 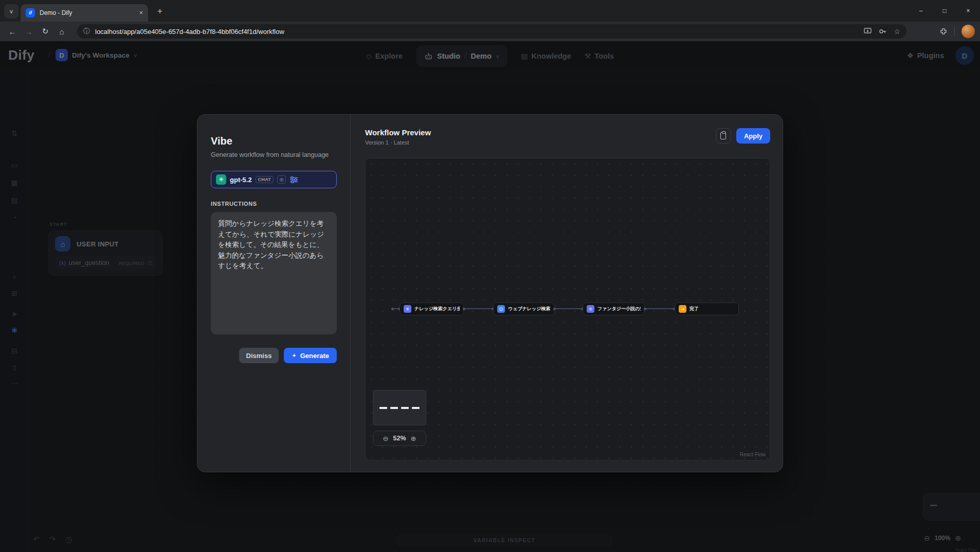 What do you see at coordinates (723, 136) in the screenshot?
I see `copy-button` at bounding box center [723, 136].